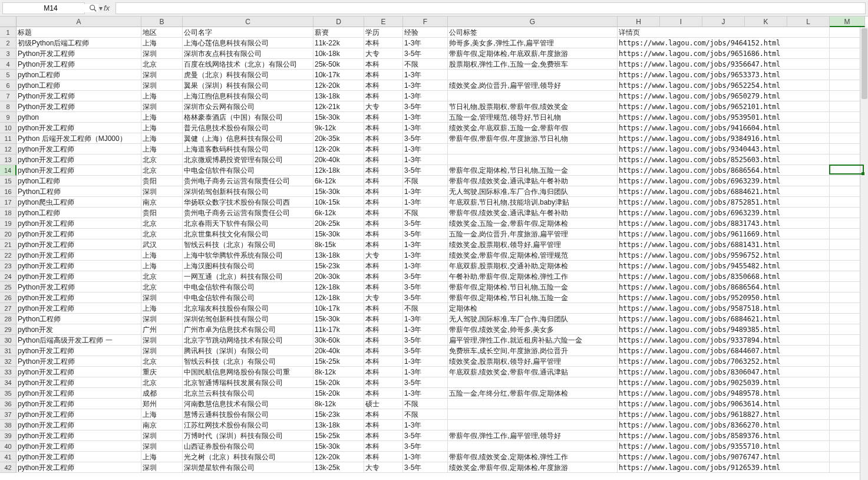  I want to click on cell: 智线云科技（北京）有限公司, so click(248, 245).